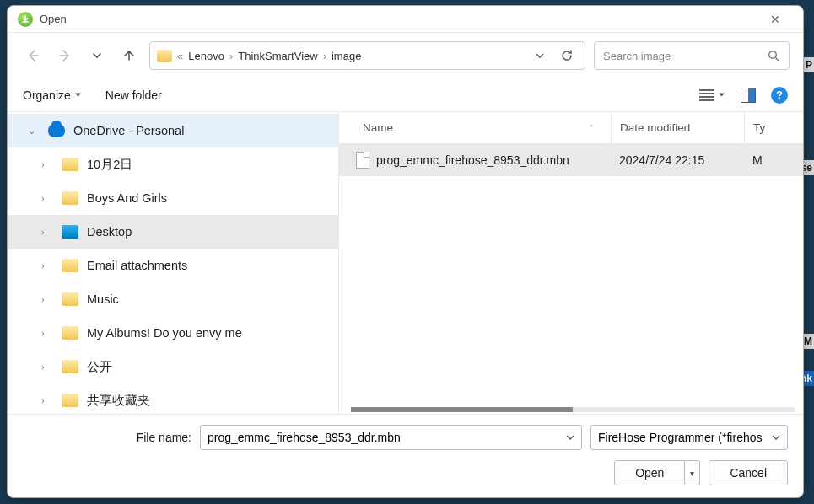 This screenshot has width=814, height=504. Describe the element at coordinates (129, 56) in the screenshot. I see `nav-up-button` at that location.